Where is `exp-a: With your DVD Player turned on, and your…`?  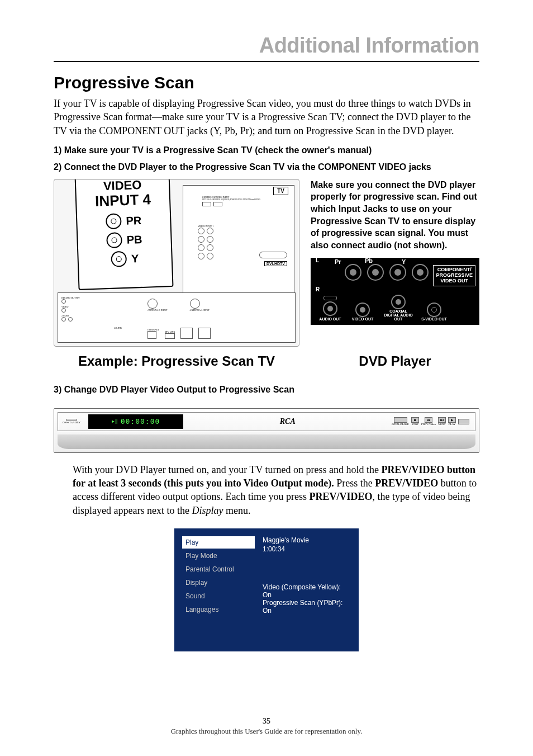 exp-a: With your DVD Player turned on, and your… is located at coordinates (227, 470).